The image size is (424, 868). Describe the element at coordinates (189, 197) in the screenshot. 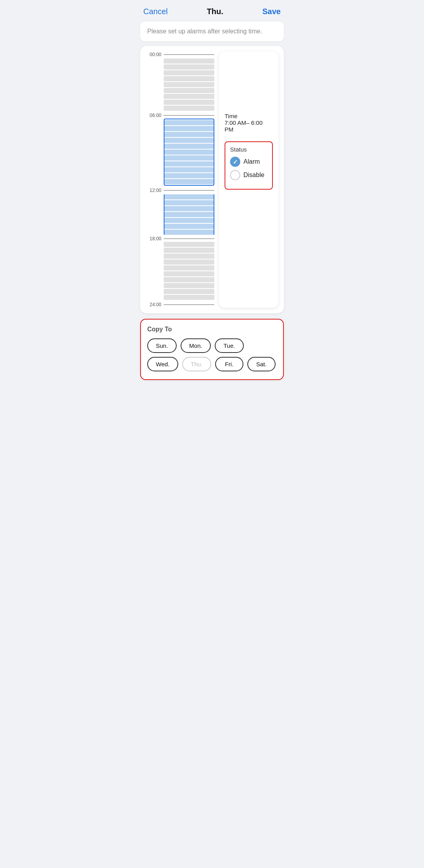

I see `sel-bar-b0` at that location.